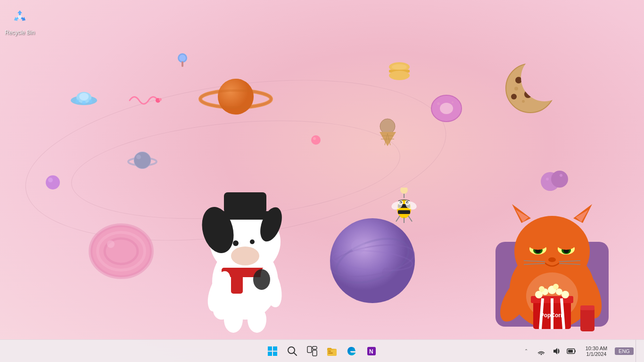  Describe the element at coordinates (312, 351) in the screenshot. I see `task-view-button` at that location.